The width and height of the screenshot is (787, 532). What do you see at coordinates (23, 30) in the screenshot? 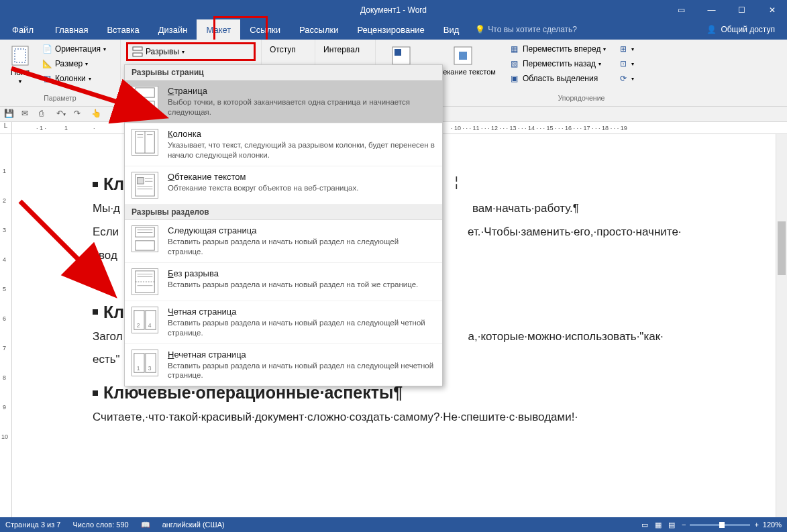
I see `tab-file: Файл` at bounding box center [23, 30].